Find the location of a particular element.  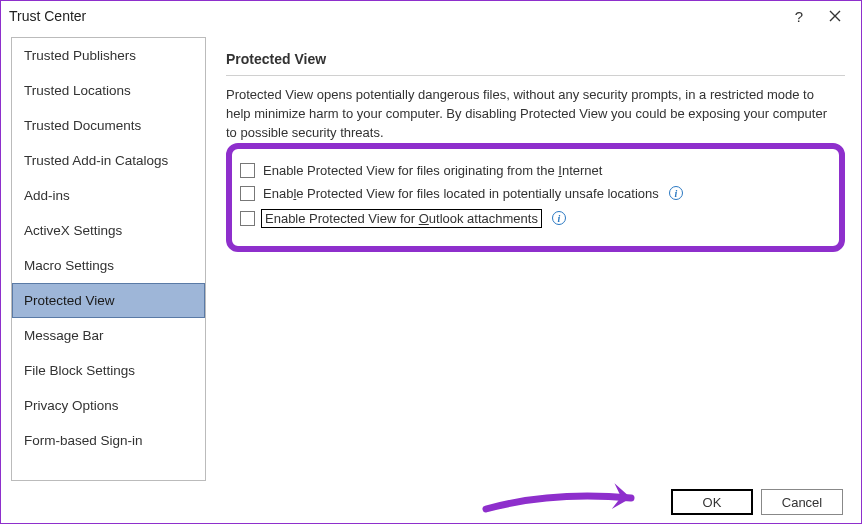

ok-button: OK is located at coordinates (712, 502).